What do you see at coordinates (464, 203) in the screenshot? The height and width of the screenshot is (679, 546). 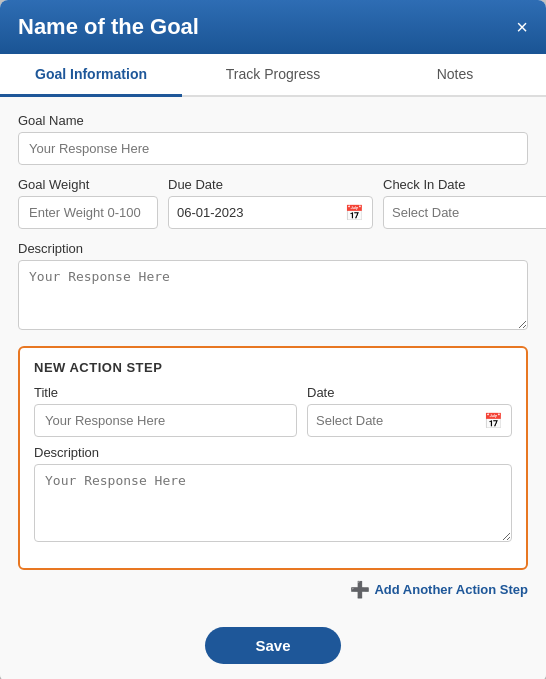 I see `check-in-date-group: Check In Date 📅` at bounding box center [464, 203].